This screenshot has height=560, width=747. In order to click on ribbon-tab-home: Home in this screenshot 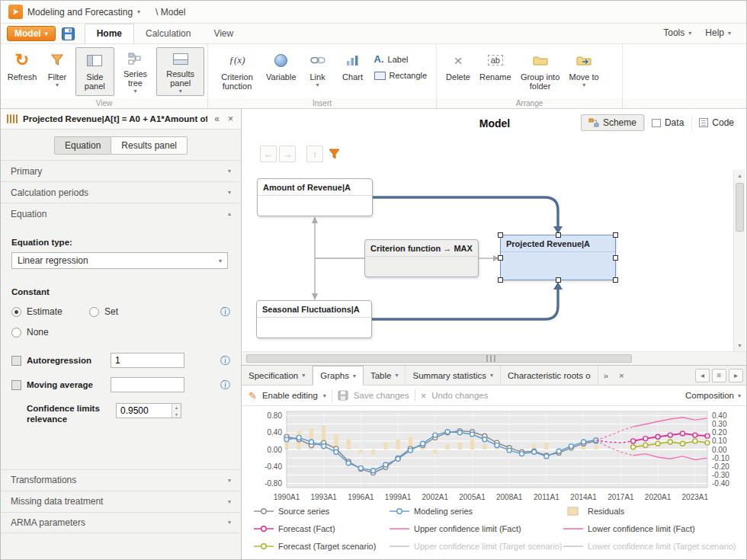, I will do `click(110, 34)`.